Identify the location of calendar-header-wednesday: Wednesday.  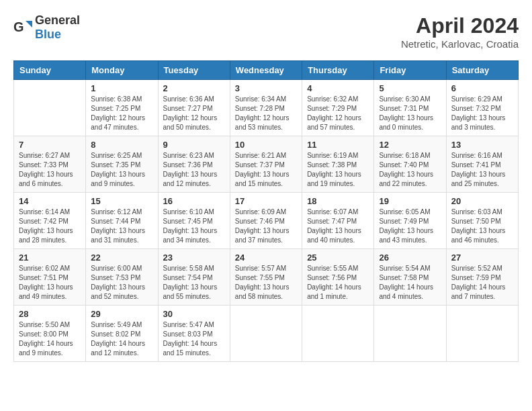
(266, 71).